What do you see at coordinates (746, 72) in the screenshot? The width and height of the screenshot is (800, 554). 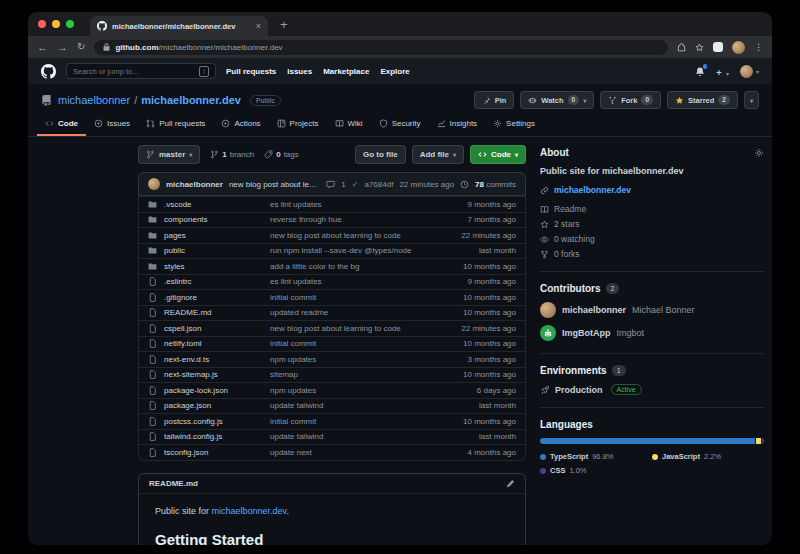 I see `user-avatar` at bounding box center [746, 72].